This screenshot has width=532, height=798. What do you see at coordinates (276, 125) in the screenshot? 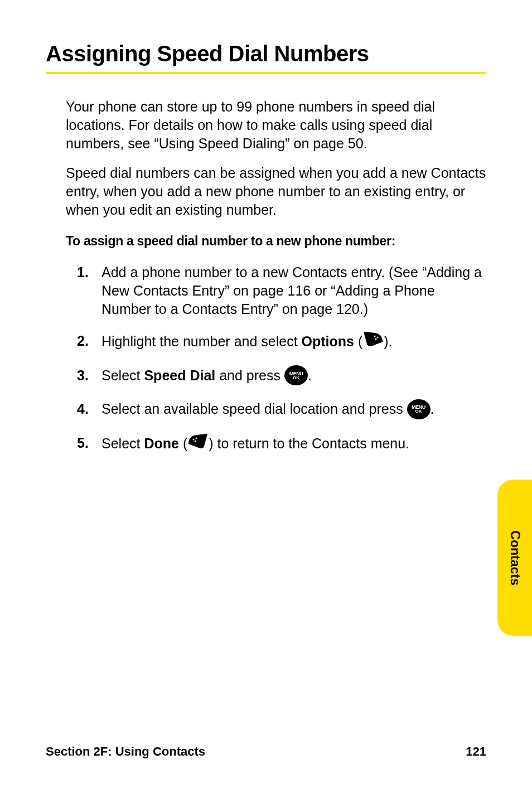
I see `intro-paragraph-1: Your phone can store up to 99 phone numb…` at bounding box center [276, 125].